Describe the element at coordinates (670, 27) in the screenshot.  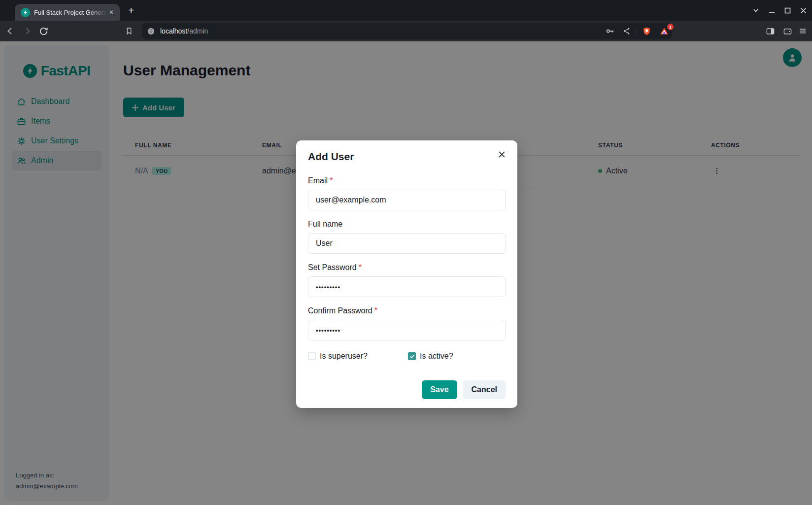
I see `rewards-badge: 1` at that location.